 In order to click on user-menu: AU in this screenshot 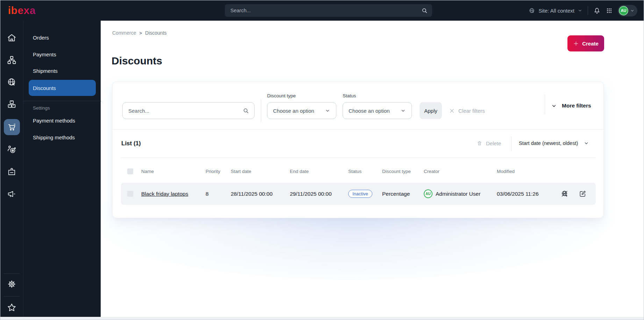, I will do `click(628, 11)`.